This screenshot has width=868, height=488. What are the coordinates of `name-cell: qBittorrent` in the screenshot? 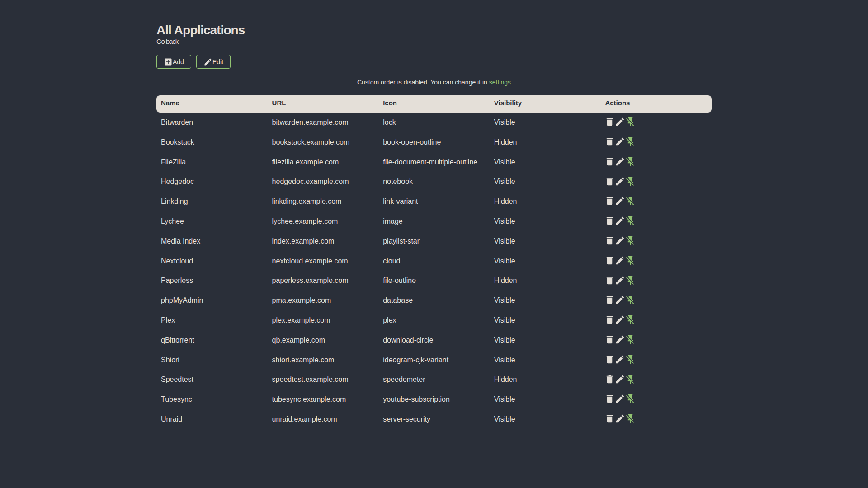 It's located at (212, 340).